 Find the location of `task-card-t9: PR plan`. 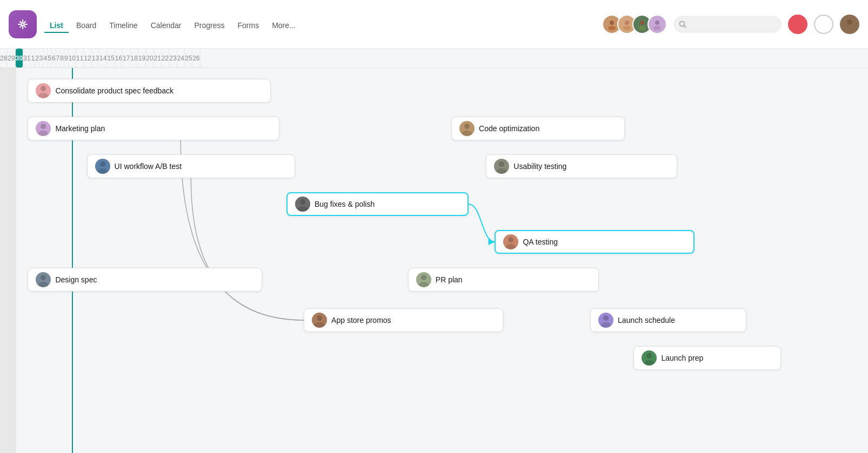

task-card-t9: PR plan is located at coordinates (504, 280).